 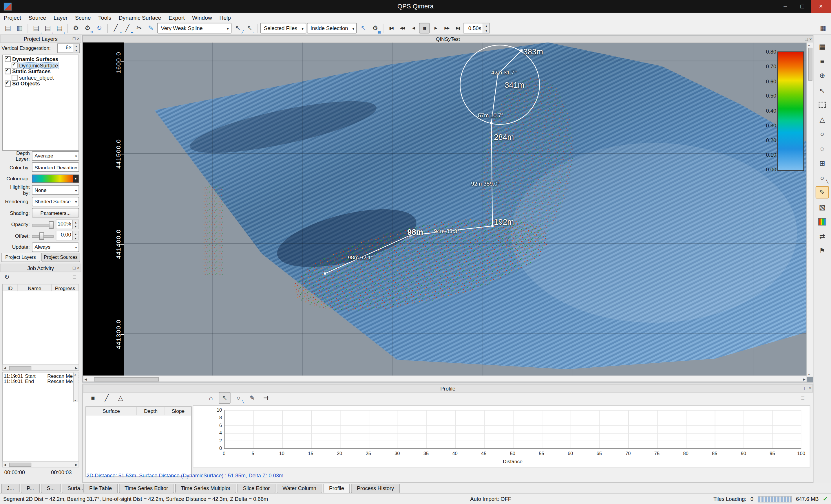 What do you see at coordinates (803, 6) in the screenshot?
I see `maximize-button: □` at bounding box center [803, 6].